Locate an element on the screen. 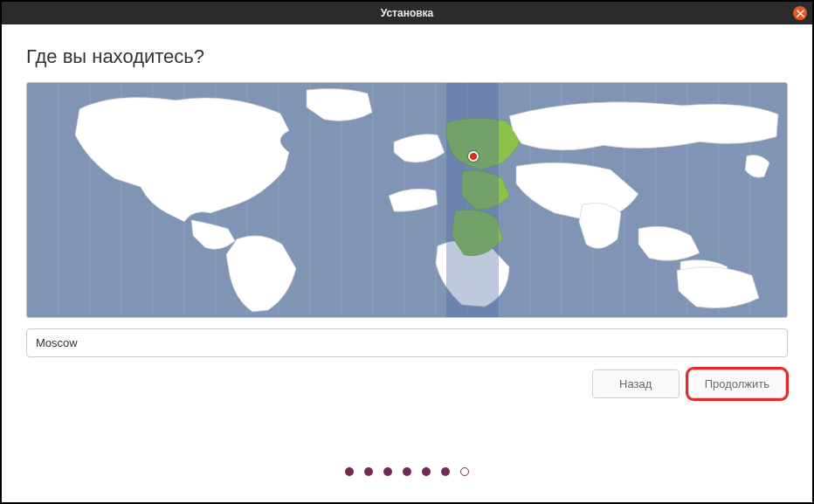 The image size is (814, 504). location-pin-icon is located at coordinates (473, 156).